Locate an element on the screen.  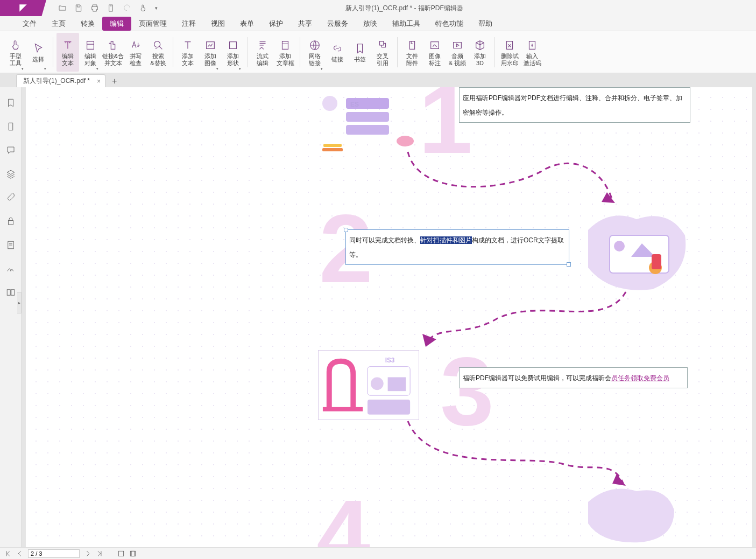
search-replace-button: 搜索&替换 is located at coordinates (158, 52).